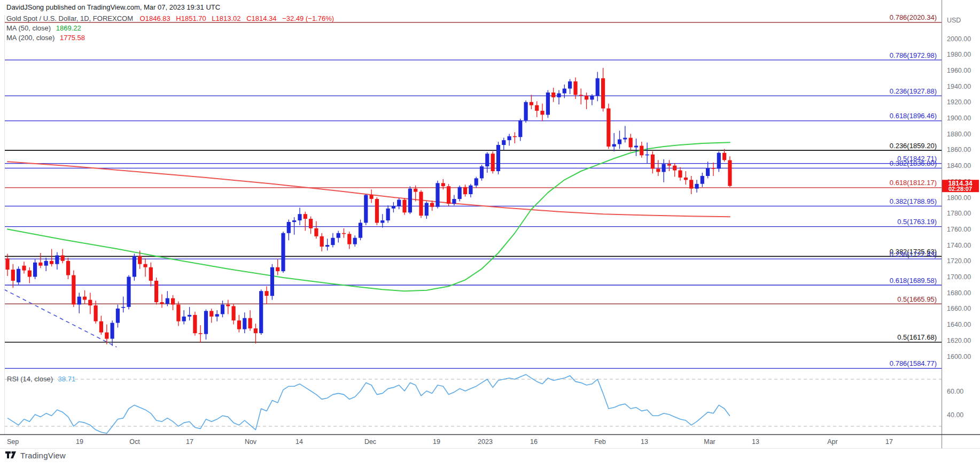 The image size is (980, 468). What do you see at coordinates (170, 18) in the screenshot?
I see `symbol-ohlc-row: Gold Spot / U.S. Dollar, 1D, FOREXCOM O1…` at bounding box center [170, 18].